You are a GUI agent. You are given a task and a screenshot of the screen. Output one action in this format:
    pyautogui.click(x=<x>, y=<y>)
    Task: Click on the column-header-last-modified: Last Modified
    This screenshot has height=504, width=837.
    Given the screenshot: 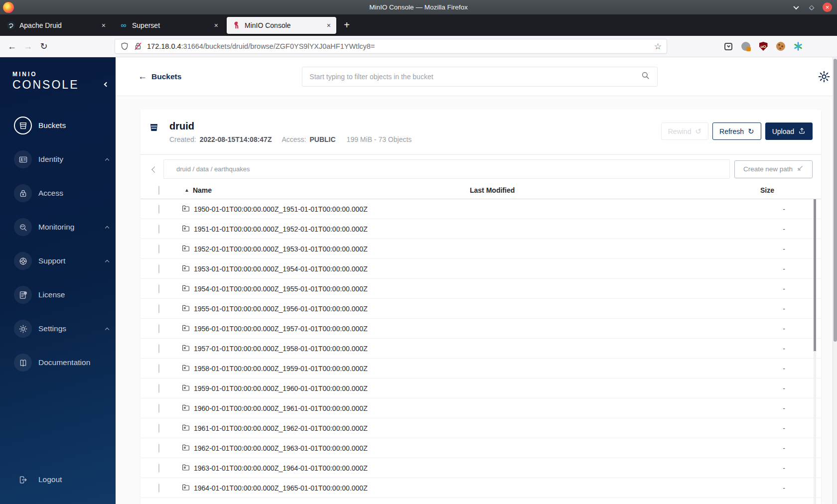 What is the action you would take?
    pyautogui.click(x=615, y=190)
    